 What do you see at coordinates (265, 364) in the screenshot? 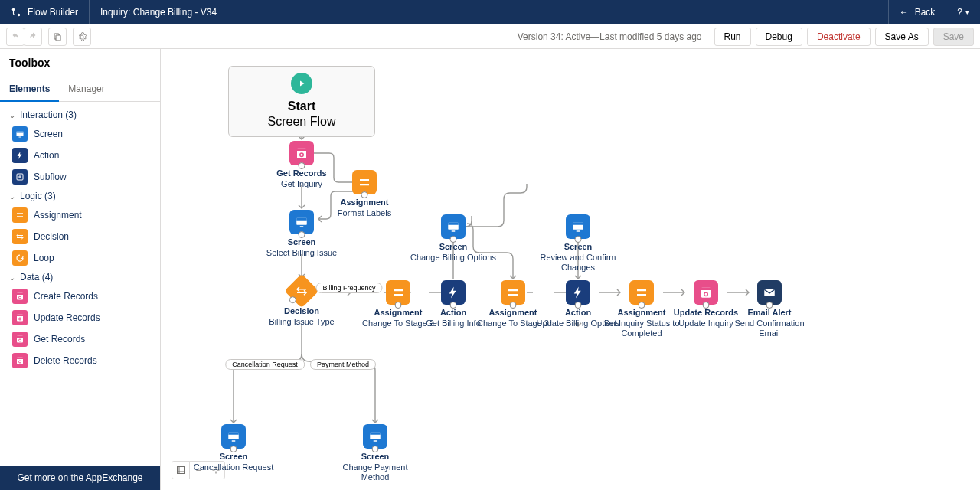
I see `edge-label: Cancellation Request` at bounding box center [265, 364].